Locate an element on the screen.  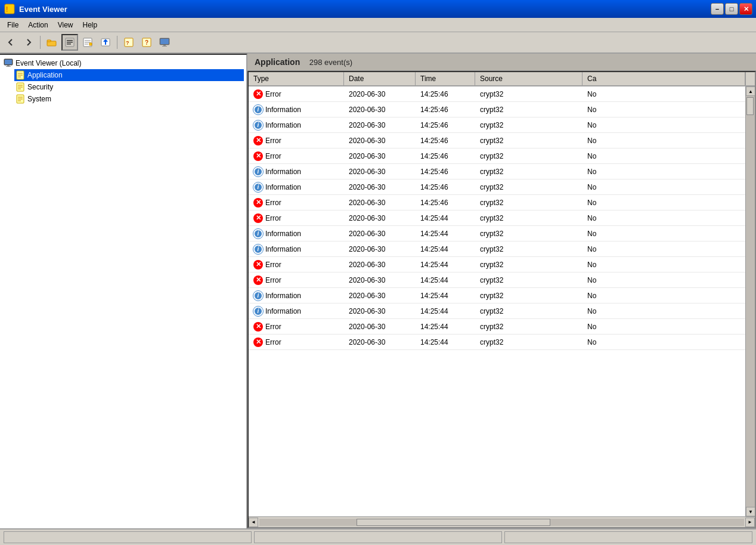
edit-button is located at coordinates (88, 42).